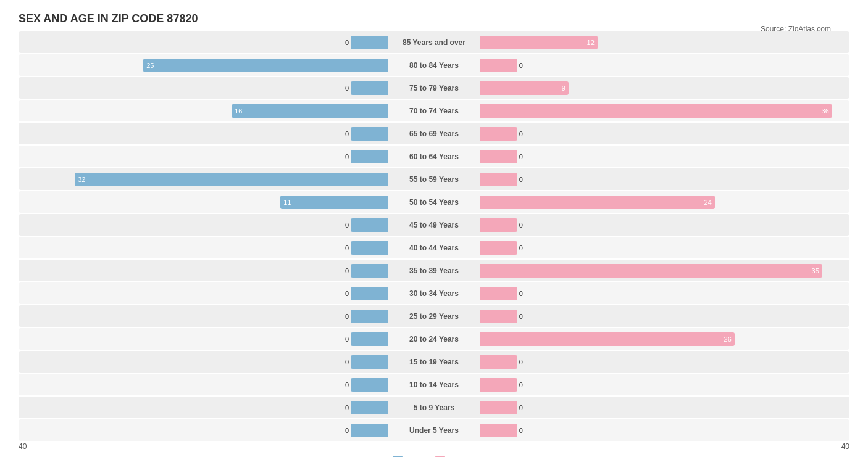 The height and width of the screenshot is (457, 868). What do you see at coordinates (434, 385) in the screenshot?
I see `age-group-label: 10 to 14 Years` at bounding box center [434, 385].